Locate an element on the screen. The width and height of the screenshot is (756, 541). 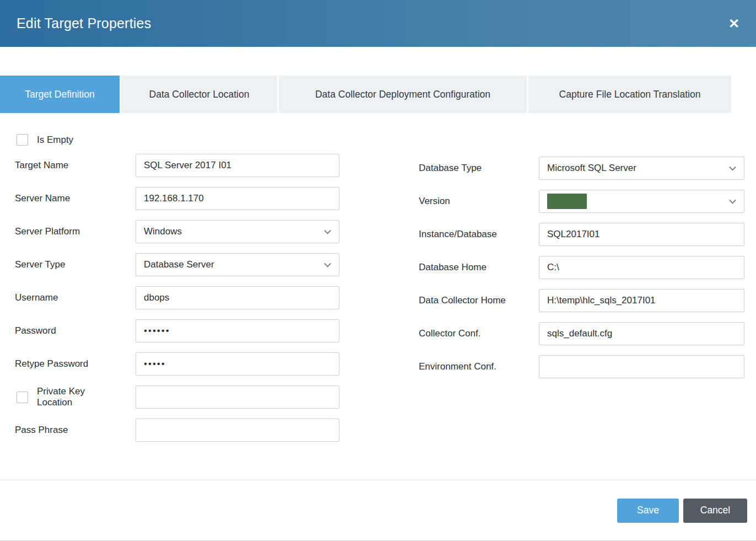
version-label: Version is located at coordinates (479, 201).